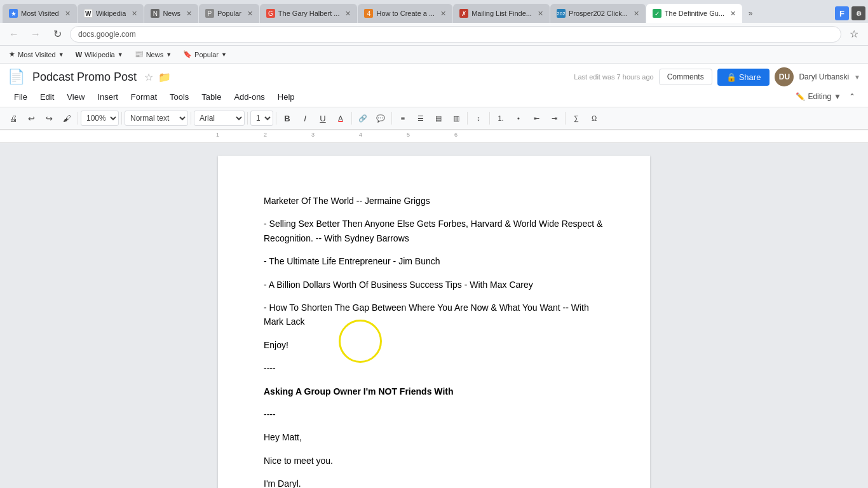  What do you see at coordinates (229, 13) in the screenshot?
I see `tab-label-popular: Popular` at bounding box center [229, 13].